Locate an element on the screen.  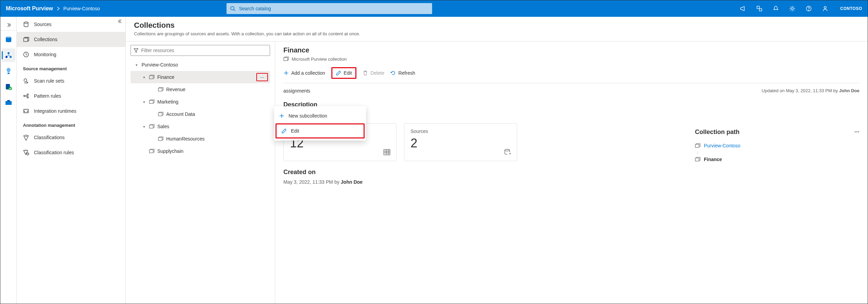
sidebar: Sources Collections Monitoring Source ma… is located at coordinates (71, 160).